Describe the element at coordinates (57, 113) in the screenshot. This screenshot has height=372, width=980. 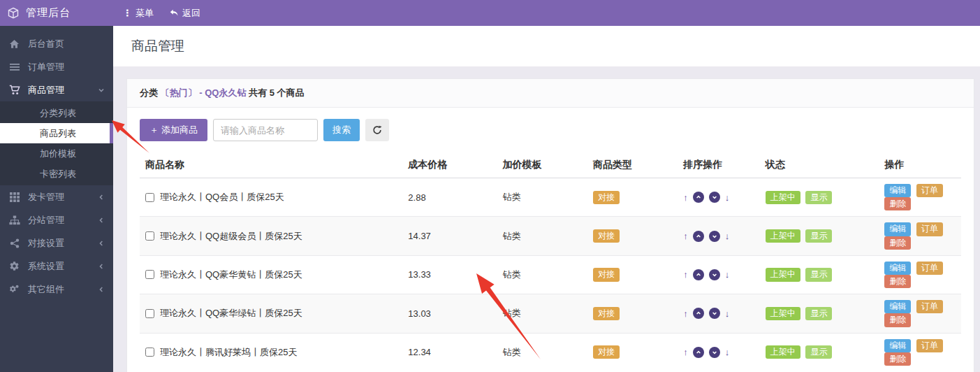
I see `sidebar-subitem-categories: 分类列表` at that location.